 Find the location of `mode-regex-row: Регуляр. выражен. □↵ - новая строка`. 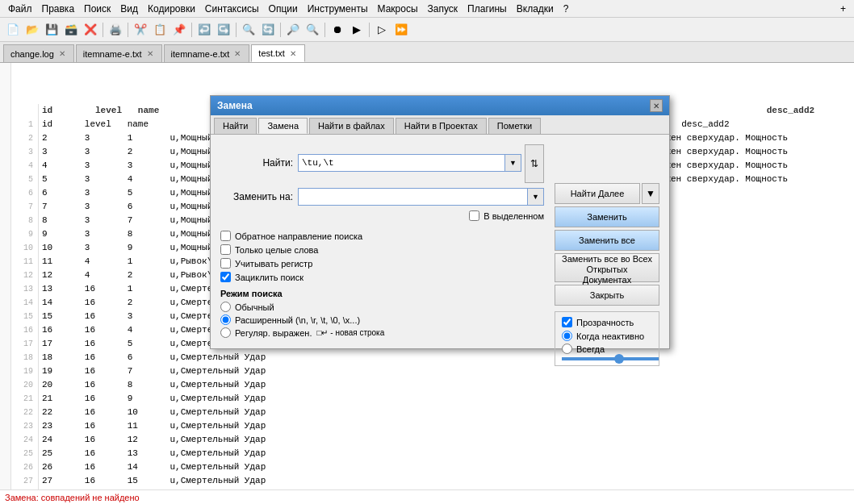

mode-regex-row: Регуляр. выражен. □↵ - новая строка is located at coordinates (378, 332).